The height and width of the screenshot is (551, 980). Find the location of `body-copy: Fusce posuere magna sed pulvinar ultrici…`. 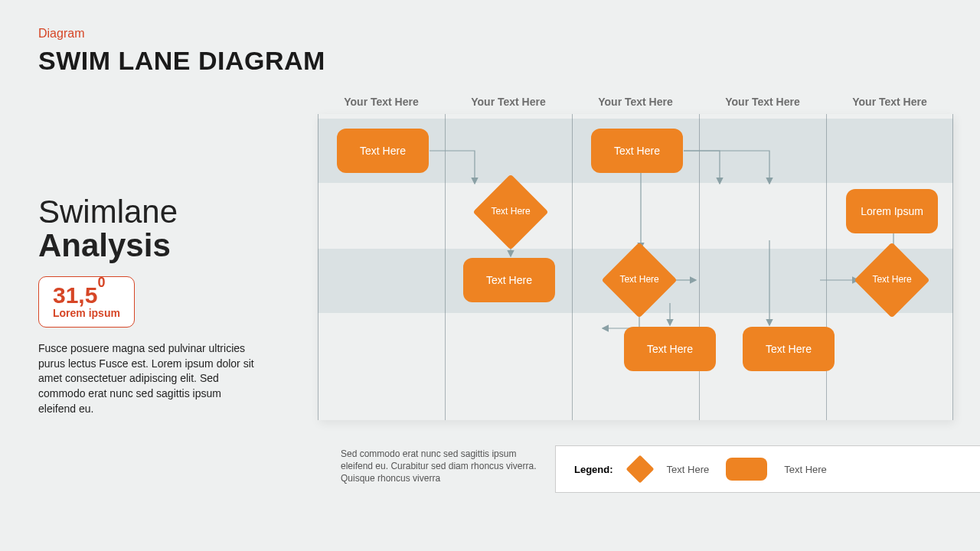

body-copy: Fusce posuere magna sed pulvinar ultrici… is located at coordinates (149, 379).